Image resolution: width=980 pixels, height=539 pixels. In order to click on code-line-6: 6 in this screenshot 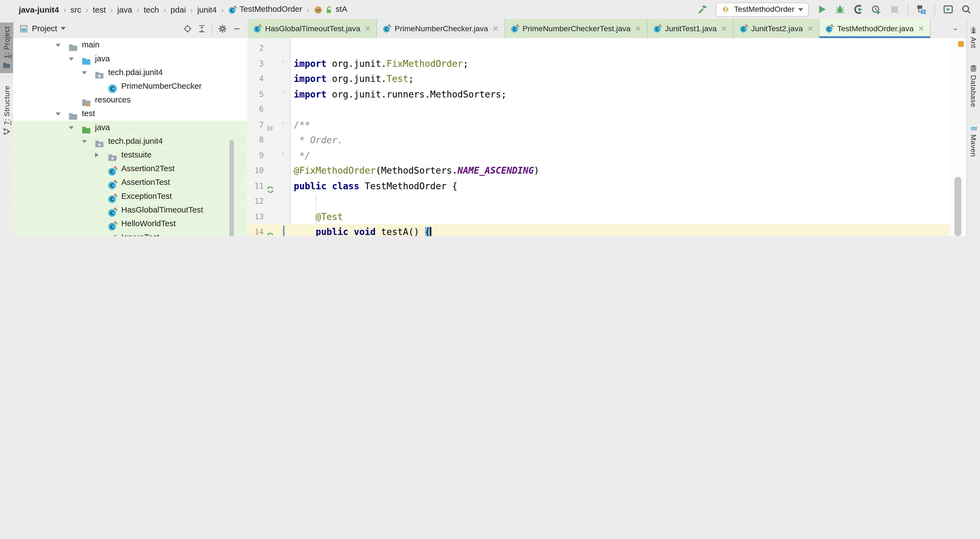, I will do `click(599, 110)`.